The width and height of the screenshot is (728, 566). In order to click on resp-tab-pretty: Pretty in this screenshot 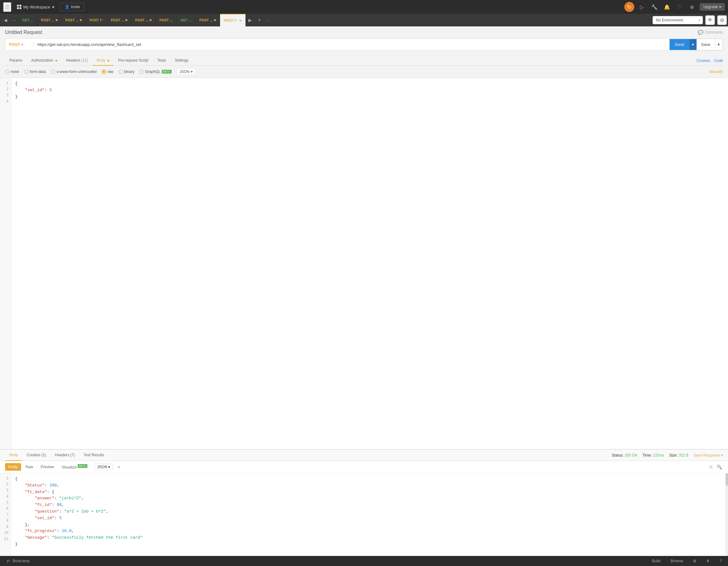, I will do `click(13, 467)`.